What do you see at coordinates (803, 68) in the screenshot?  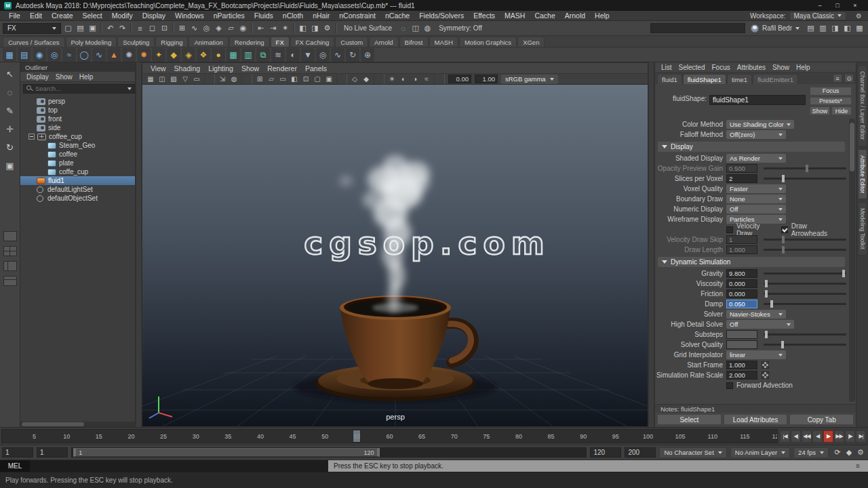 I see `attribute-editor-menu-item: Help` at bounding box center [803, 68].